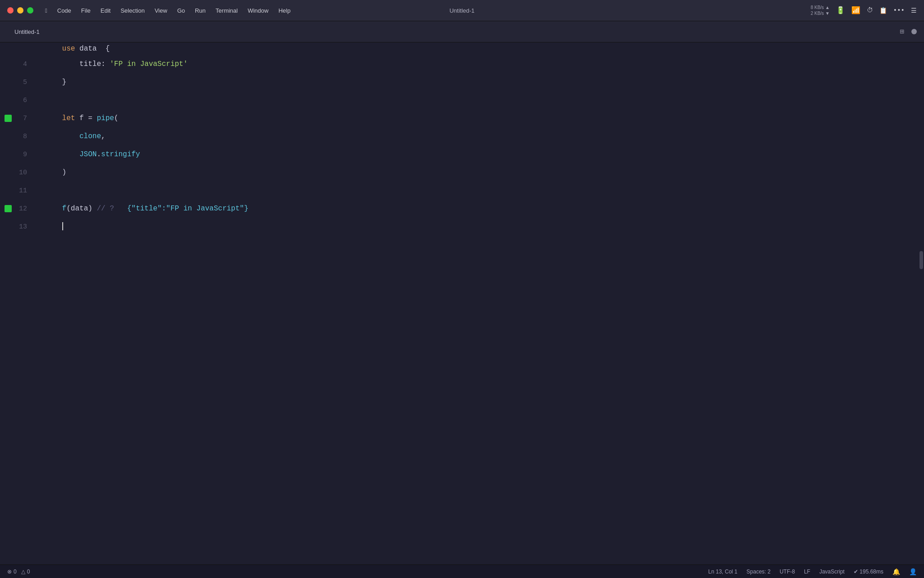 Image resolution: width=924 pixels, height=578 pixels. Describe the element at coordinates (723, 572) in the screenshot. I see `cursor-position: Ln 13, Col 1` at that location.